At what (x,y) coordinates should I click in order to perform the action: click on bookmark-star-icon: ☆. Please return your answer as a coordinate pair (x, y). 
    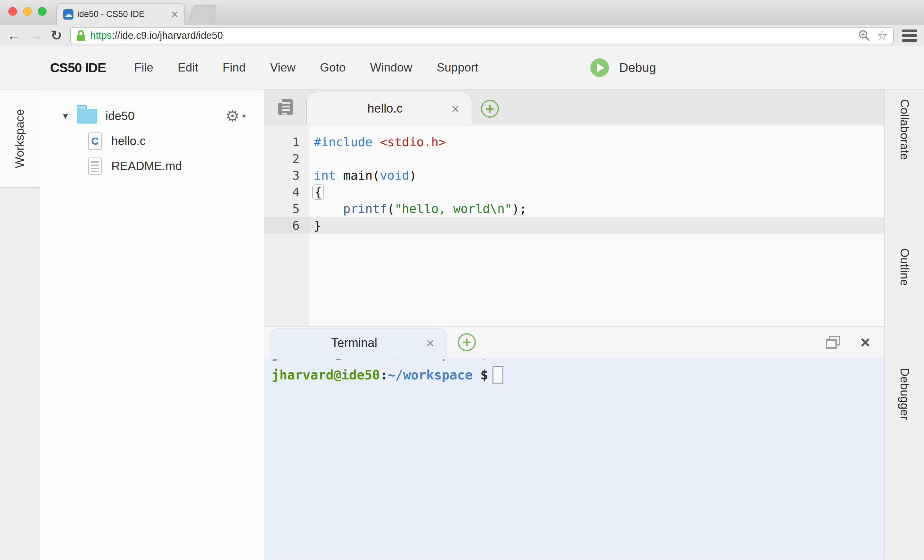
    Looking at the image, I should click on (882, 36).